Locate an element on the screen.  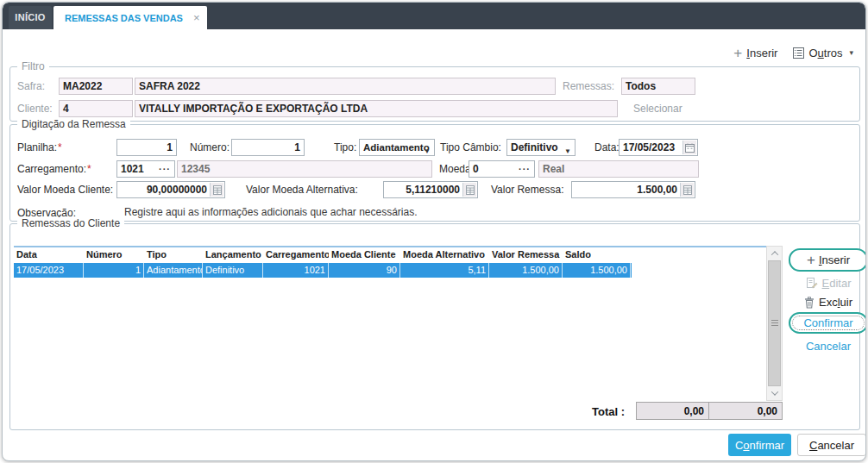
column-header-moeda-cliente: Moeda Cliente is located at coordinates (364, 255).